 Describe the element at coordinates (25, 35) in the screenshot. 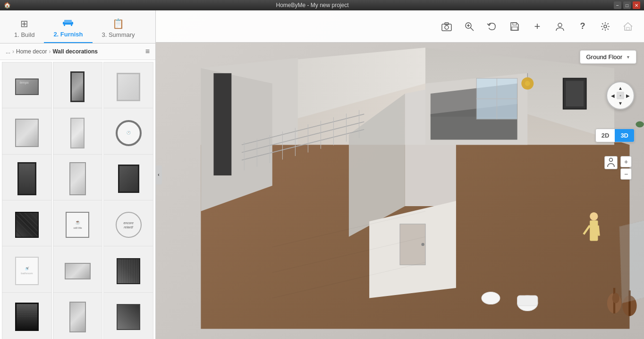

I see `tab-build-label: 1. Build` at that location.